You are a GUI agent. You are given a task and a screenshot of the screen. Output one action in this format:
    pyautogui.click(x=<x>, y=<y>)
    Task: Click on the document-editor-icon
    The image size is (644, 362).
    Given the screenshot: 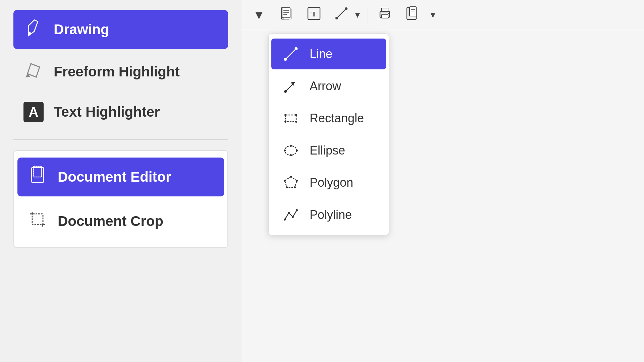 What is the action you would take?
    pyautogui.click(x=38, y=177)
    